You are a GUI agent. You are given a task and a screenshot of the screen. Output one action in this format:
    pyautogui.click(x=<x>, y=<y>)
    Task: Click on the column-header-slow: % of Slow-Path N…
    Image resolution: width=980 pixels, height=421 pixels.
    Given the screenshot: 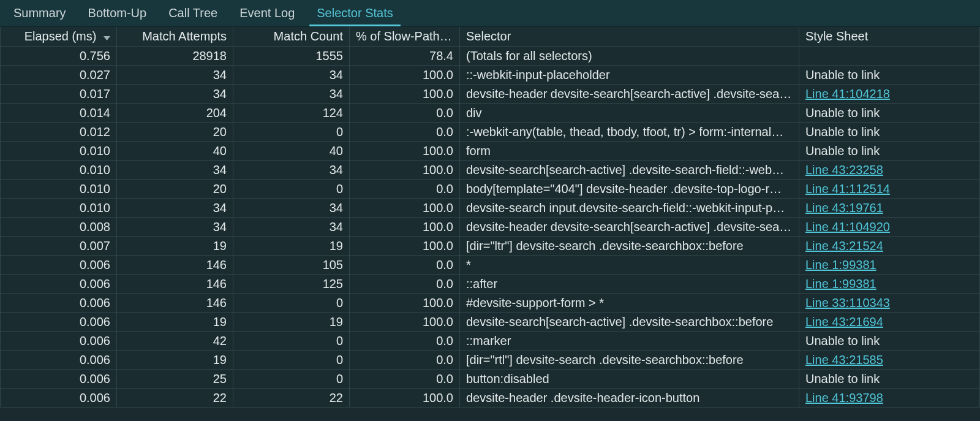 What is the action you would take?
    pyautogui.click(x=405, y=37)
    